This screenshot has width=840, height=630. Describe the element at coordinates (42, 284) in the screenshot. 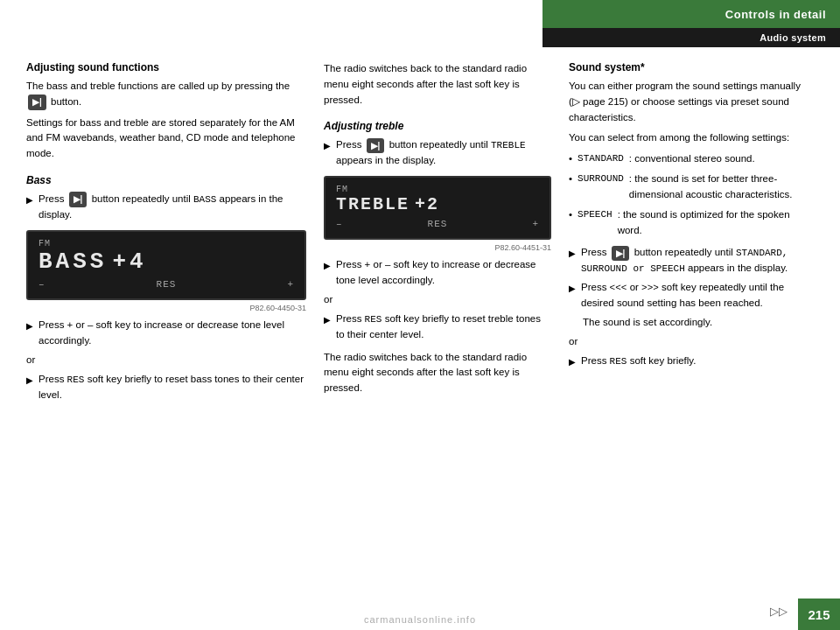

I see `bass-lcd-minus: –` at that location.